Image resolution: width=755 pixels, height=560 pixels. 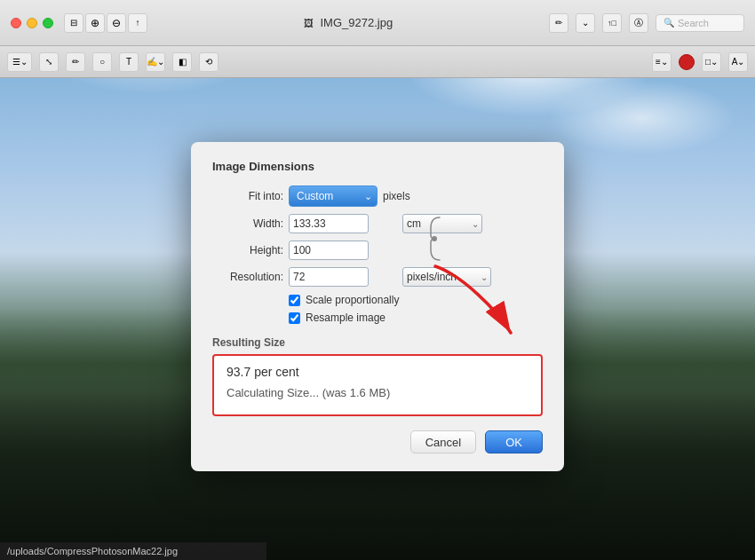 I want to click on resample-image-label: Resample image, so click(x=346, y=318).